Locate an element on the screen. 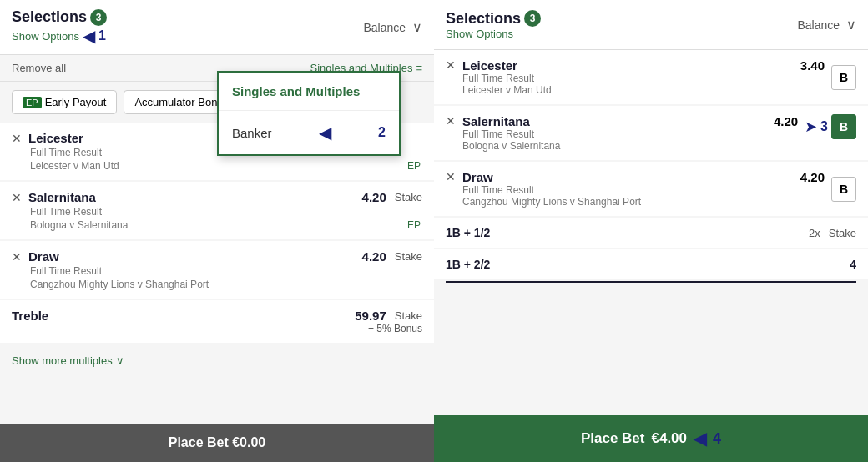 The height and width of the screenshot is (462, 868). right-salernitana-odds: 4.20 is located at coordinates (786, 122).